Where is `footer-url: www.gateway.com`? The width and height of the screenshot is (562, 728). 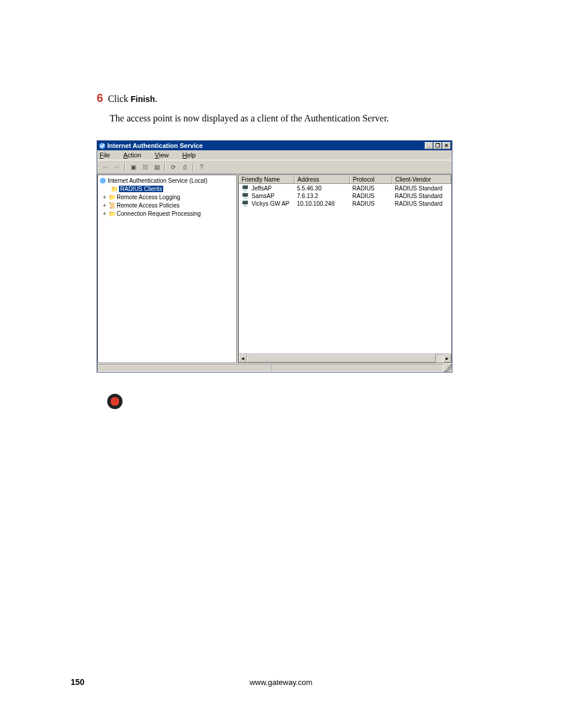 footer-url: www.gateway.com is located at coordinates (281, 683).